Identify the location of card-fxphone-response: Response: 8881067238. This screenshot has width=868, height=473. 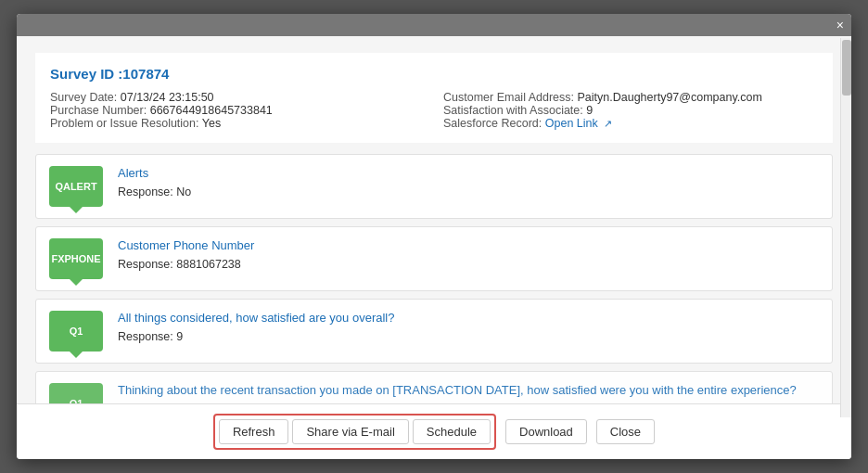
(468, 264).